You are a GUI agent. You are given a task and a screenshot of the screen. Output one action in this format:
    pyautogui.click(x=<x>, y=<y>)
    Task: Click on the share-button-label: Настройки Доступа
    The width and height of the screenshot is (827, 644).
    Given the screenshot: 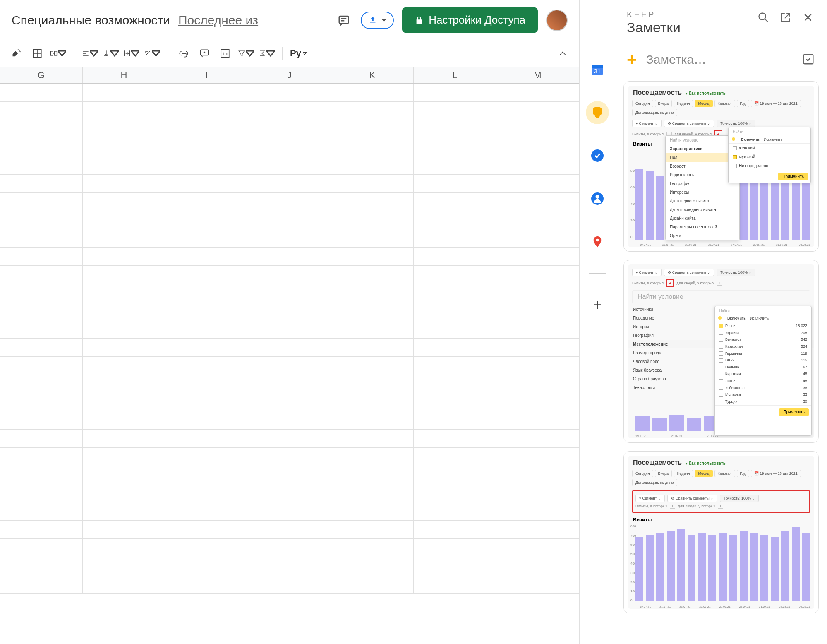 What is the action you would take?
    pyautogui.click(x=477, y=20)
    